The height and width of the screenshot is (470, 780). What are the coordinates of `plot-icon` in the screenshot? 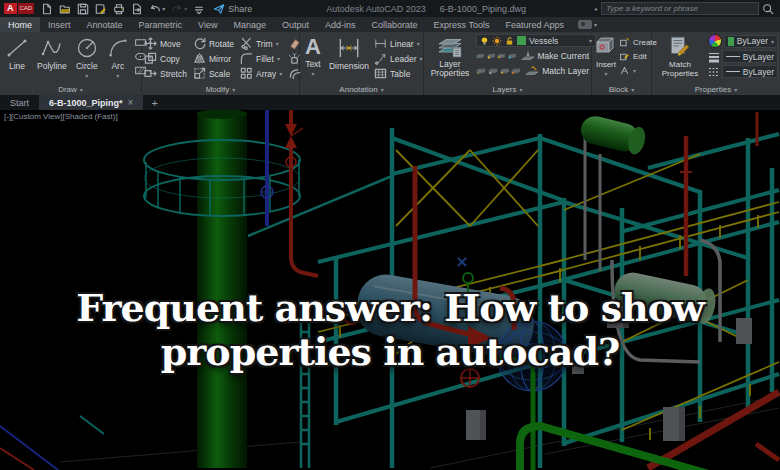 It's located at (119, 9).